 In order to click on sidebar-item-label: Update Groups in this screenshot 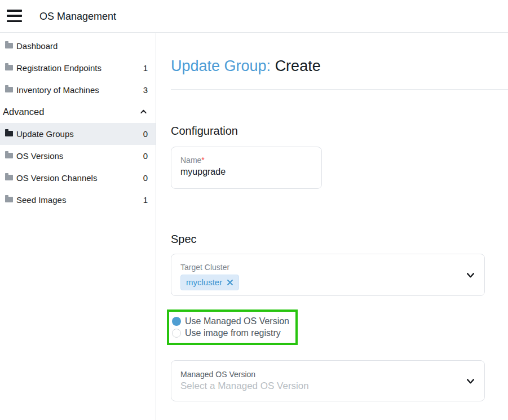, I will do `click(80, 134)`.